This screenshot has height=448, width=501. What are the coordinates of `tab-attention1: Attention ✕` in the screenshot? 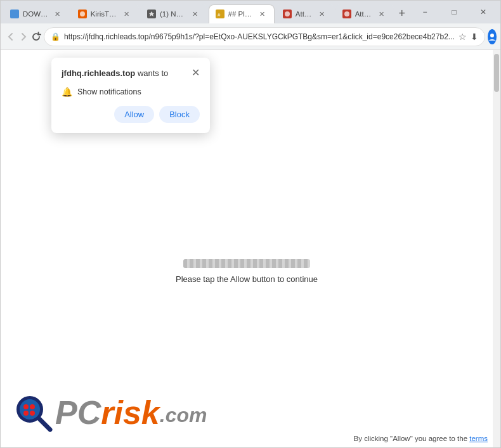 It's located at (305, 14).